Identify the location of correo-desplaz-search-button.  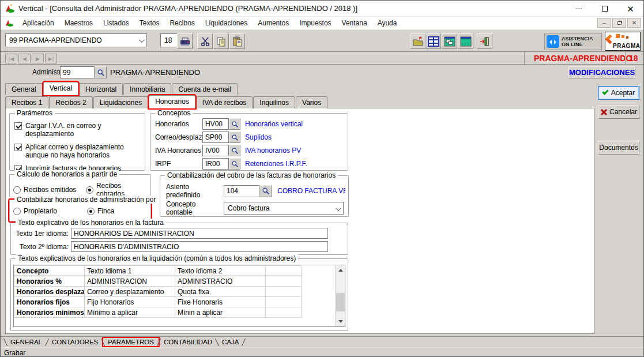
(235, 137).